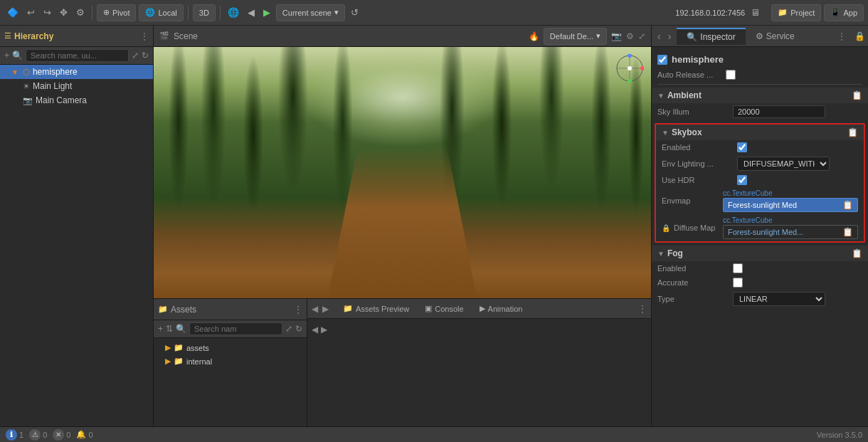 The image size is (868, 442). Describe the element at coordinates (289, 329) in the screenshot. I see `expand-assets-icon: ⤢` at that location.